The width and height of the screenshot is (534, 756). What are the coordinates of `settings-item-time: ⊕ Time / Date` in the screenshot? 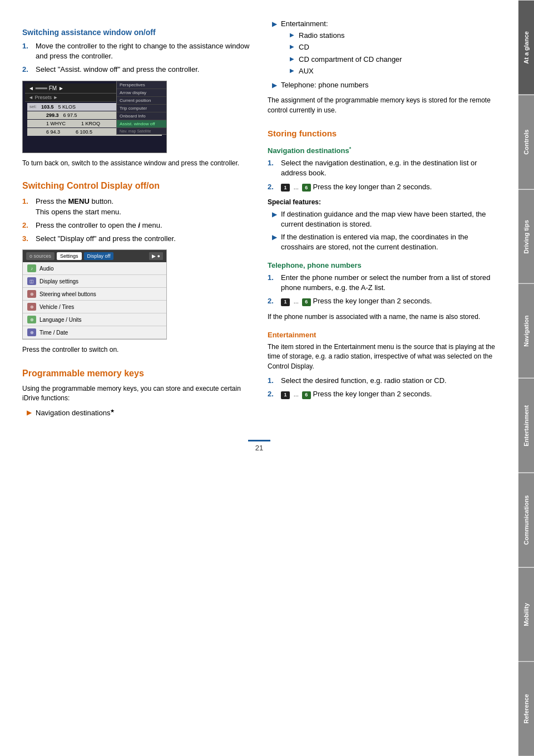 It's located at (95, 333).